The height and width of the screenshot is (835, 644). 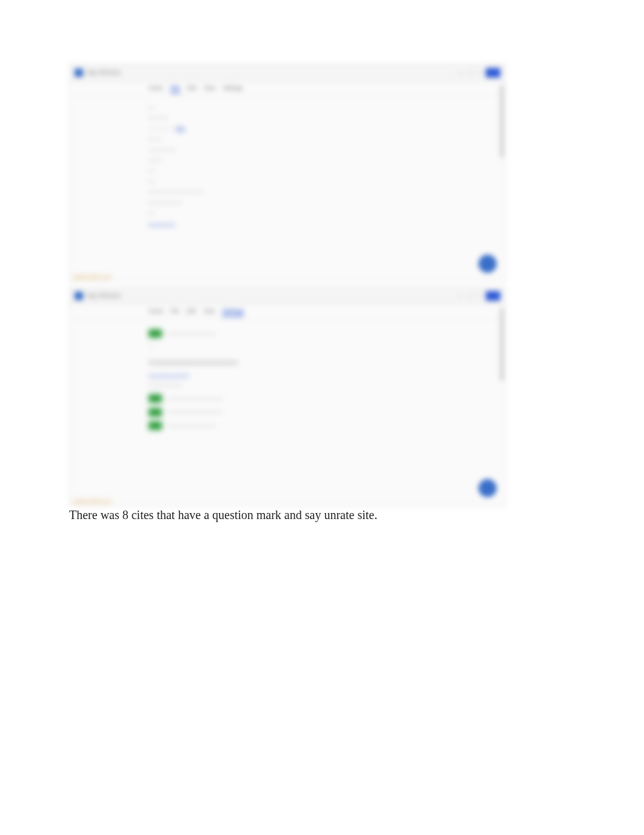 What do you see at coordinates (287, 118) in the screenshot?
I see `text-line: — — —` at bounding box center [287, 118].